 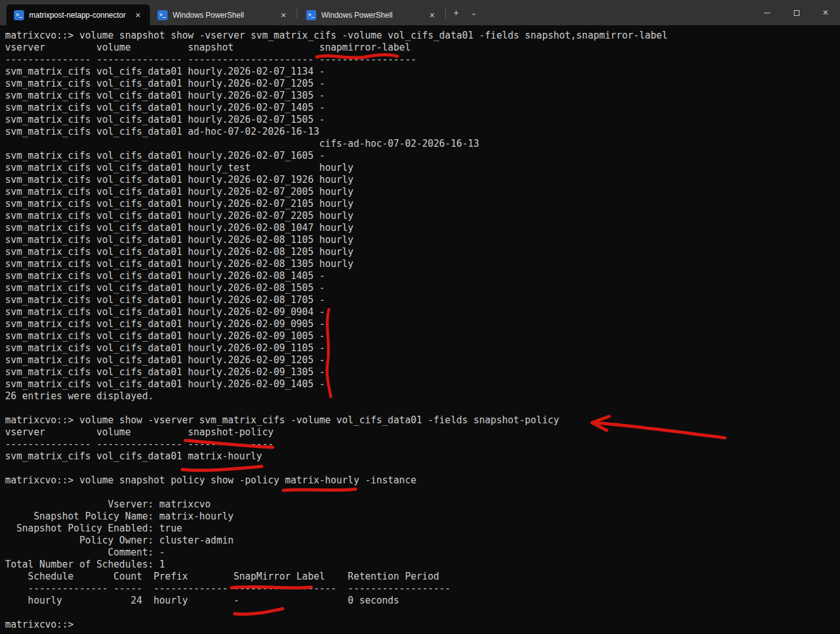 I want to click on tab-windows-powershell-2: >_ Windows PowerShell ✕, so click(x=371, y=15).